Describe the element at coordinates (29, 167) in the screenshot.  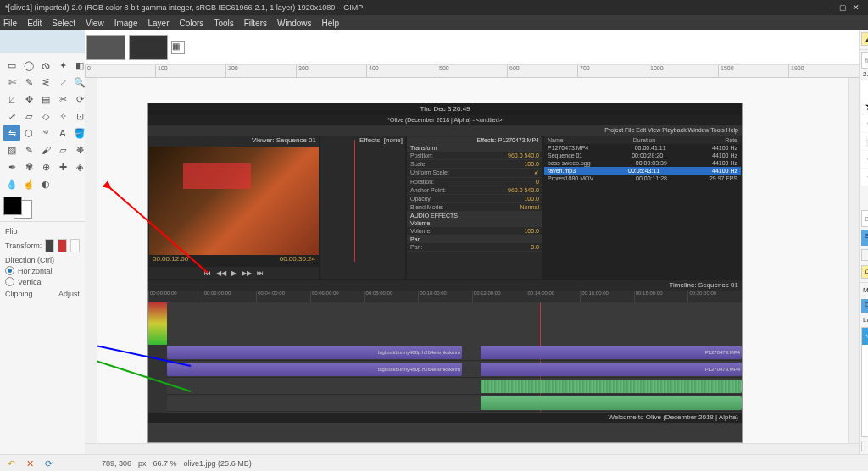
I see `tool-mypaint: ✾` at that location.